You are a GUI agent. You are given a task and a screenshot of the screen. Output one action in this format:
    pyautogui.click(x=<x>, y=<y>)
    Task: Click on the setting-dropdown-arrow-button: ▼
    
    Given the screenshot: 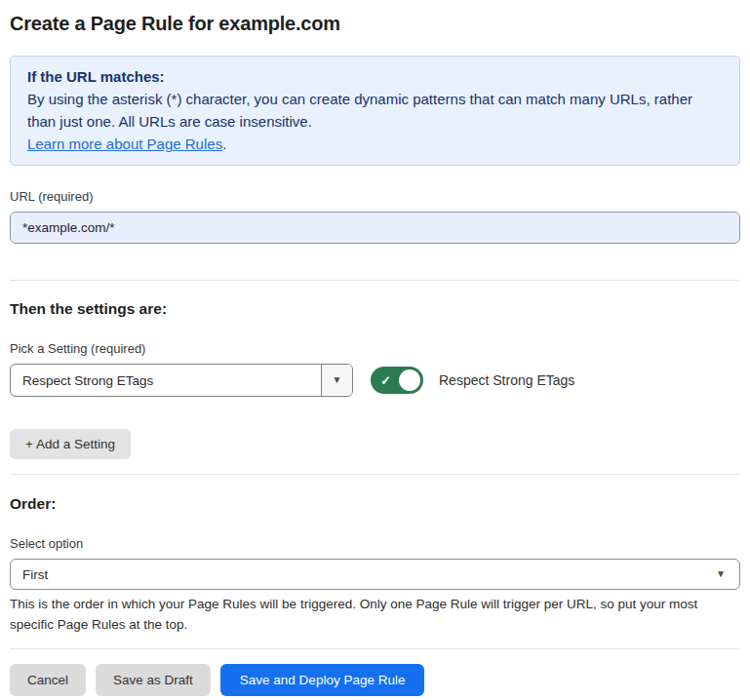 What is the action you would take?
    pyautogui.click(x=336, y=380)
    